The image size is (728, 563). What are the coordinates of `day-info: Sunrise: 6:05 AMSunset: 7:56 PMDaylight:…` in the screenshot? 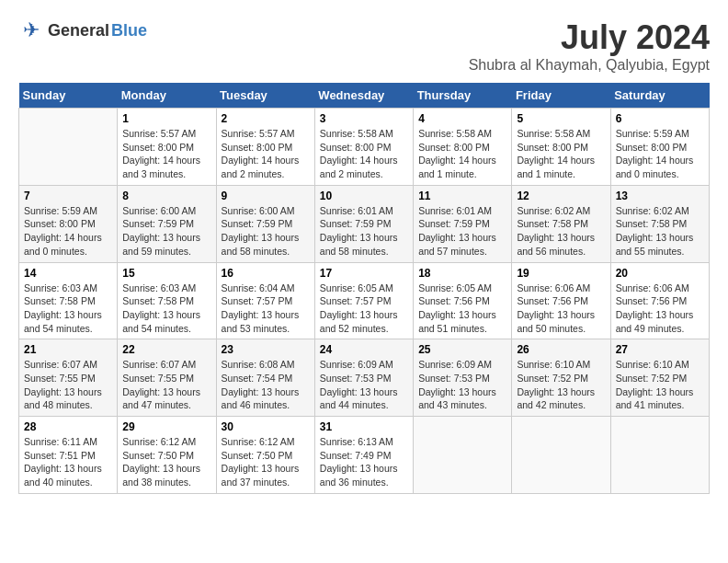 It's located at (462, 309).